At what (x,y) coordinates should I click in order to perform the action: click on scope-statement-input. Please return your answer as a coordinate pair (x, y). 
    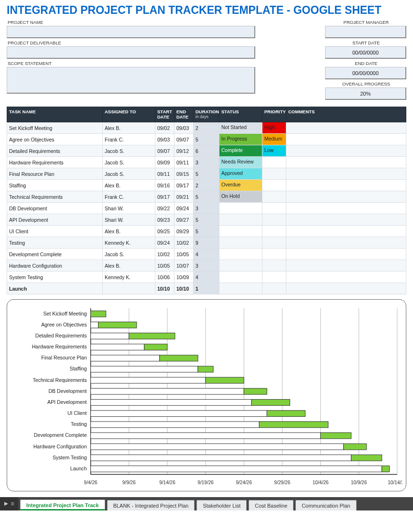
    Looking at the image, I should click on (131, 80).